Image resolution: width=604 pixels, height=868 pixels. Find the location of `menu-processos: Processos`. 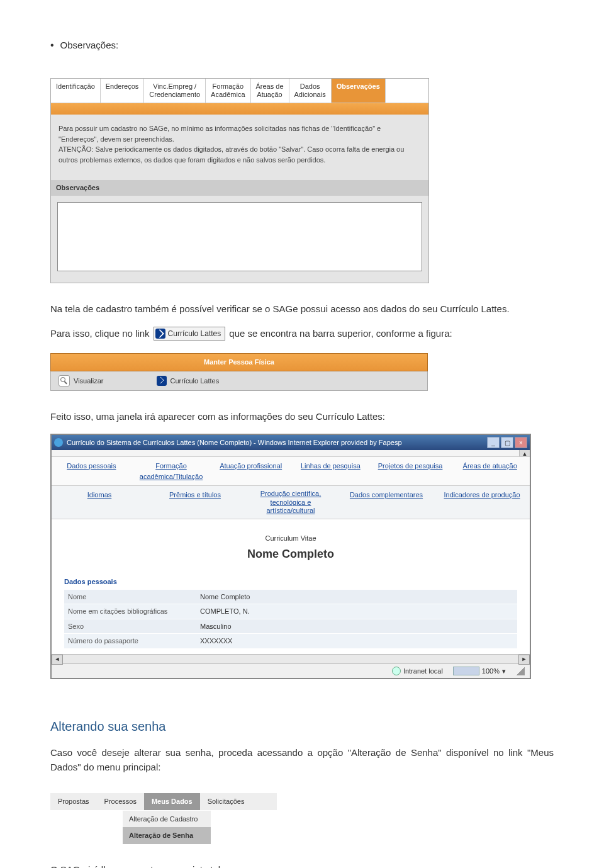

menu-processos: Processos is located at coordinates (121, 802).